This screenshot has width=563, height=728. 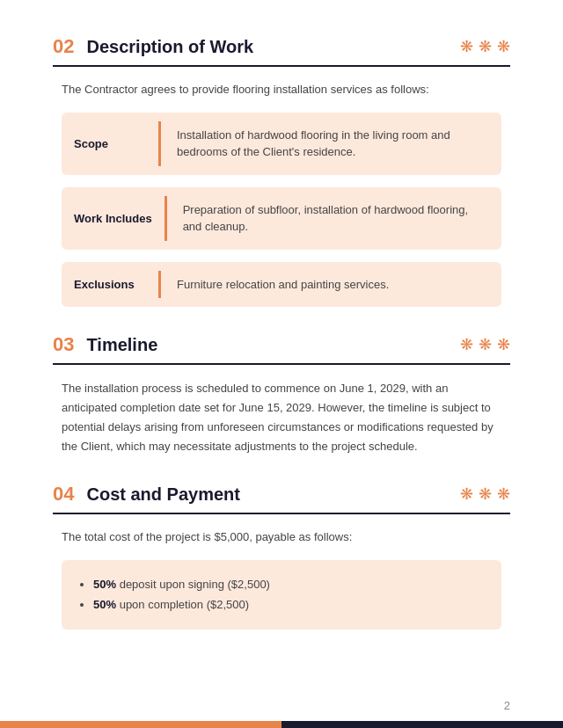 What do you see at coordinates (486, 47) in the screenshot?
I see `section-icons-description: ❋ ❋ ❋` at bounding box center [486, 47].